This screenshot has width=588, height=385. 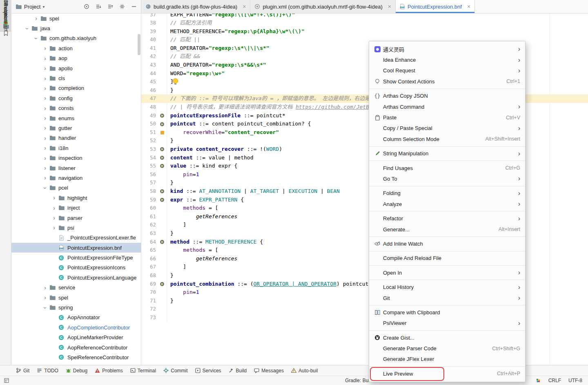 What do you see at coordinates (76, 327) in the screenshot?
I see `tree-item-aopcompletioncontributor: CAopCompletionContributor` at bounding box center [76, 327].